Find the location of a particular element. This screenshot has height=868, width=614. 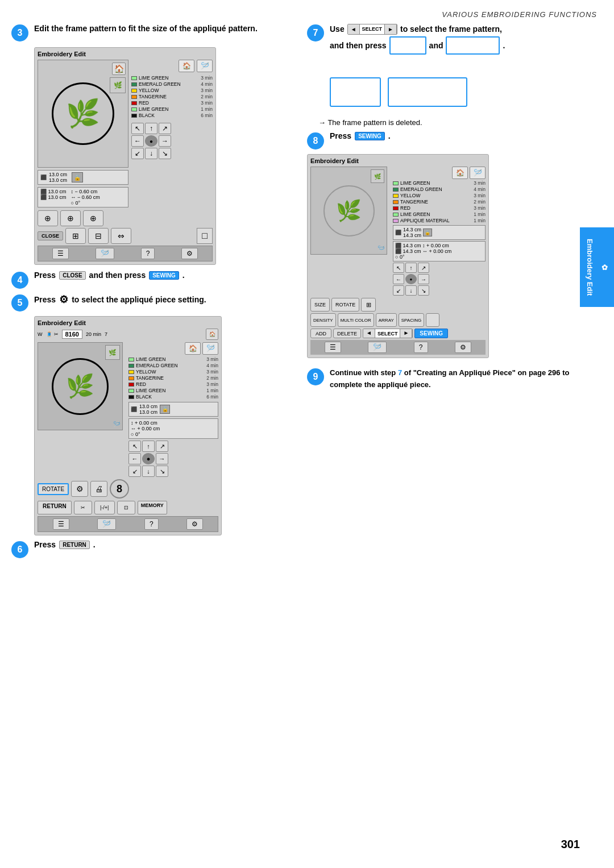

home-btn: 🏠 is located at coordinates (186, 66).